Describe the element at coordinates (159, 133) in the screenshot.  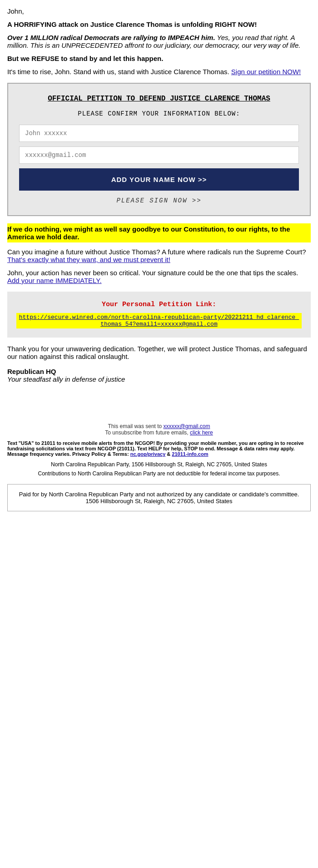
I see `name-input` at that location.